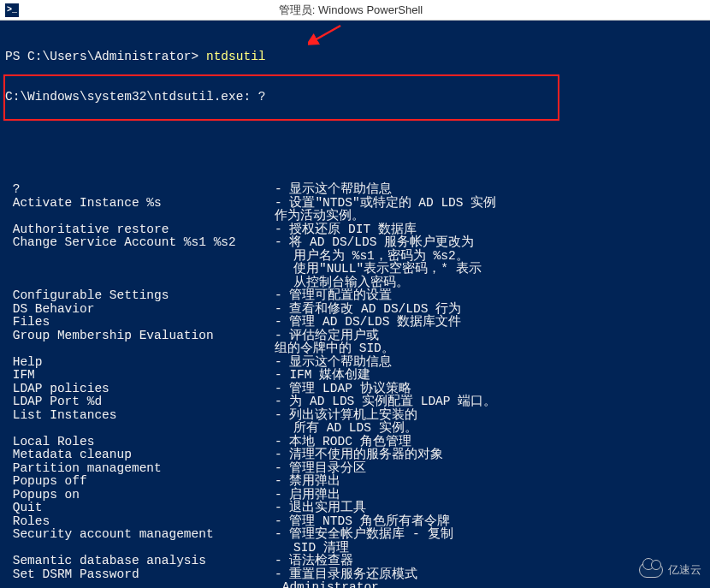  Describe the element at coordinates (355, 98) in the screenshot. I see `prompt-line-2: C:\Windows\system32\ntdsutil.exe: ?` at that location.